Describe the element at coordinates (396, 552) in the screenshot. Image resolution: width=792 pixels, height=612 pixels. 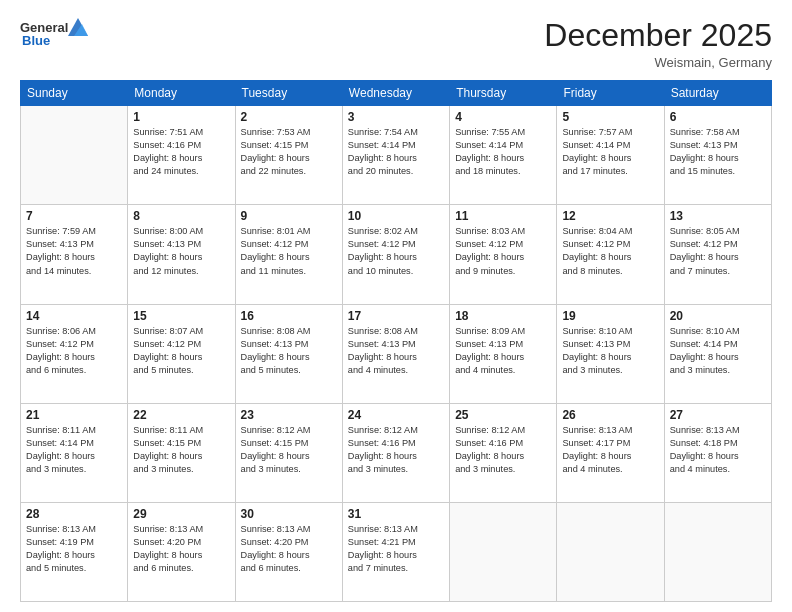
I see `table-row: 31Sunrise: 8:13 AMSunset: 4:21 PMDayligh…` at that location.